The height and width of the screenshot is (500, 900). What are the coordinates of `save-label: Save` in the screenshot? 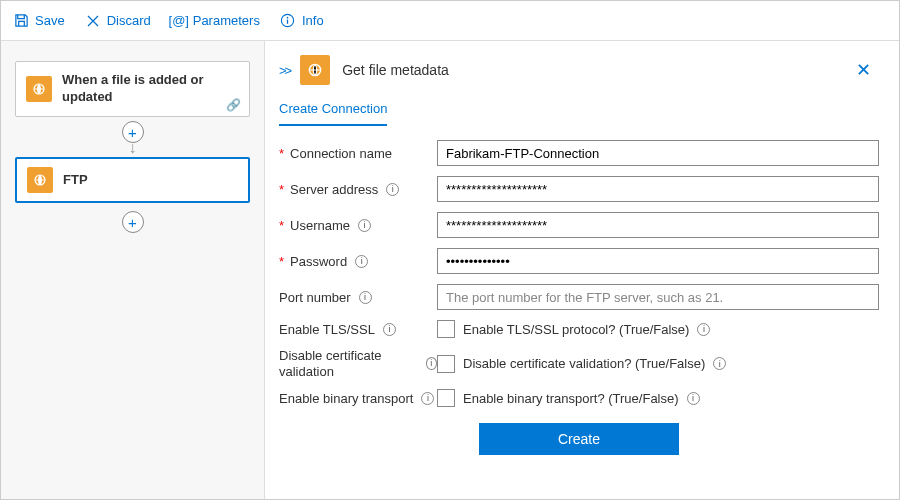 It's located at (50, 20).